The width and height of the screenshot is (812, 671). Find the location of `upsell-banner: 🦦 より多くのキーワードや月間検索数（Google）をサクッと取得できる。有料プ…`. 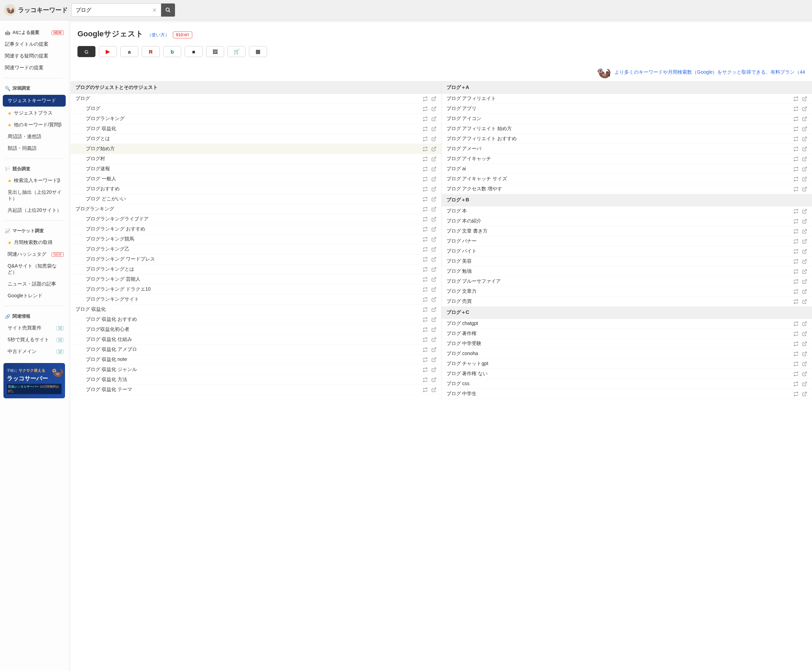

upsell-banner: 🦦 より多くのキーワードや月間検索数（Google）をサクッと取得できる。有料プ… is located at coordinates (441, 72).